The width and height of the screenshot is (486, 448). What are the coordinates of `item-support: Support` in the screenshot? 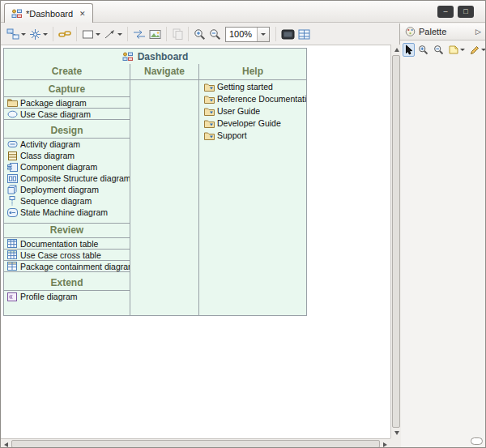 It's located at (253, 135).